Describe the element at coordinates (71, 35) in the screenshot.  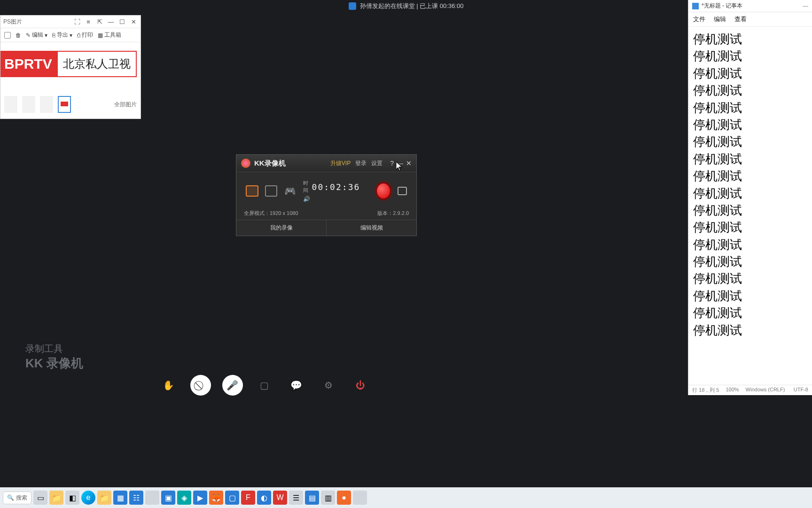
I see `chevron-down-icon: ▾` at that location.